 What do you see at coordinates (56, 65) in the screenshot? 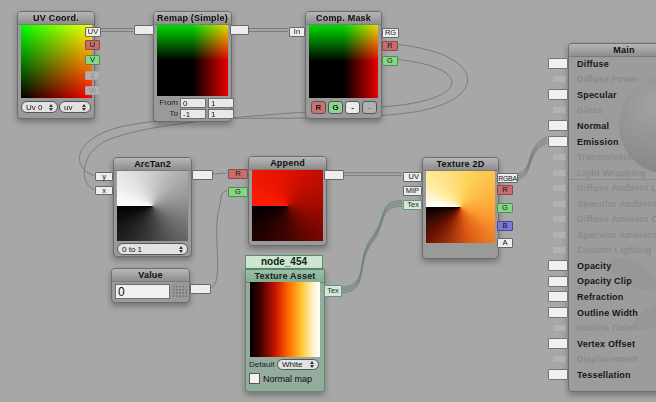
I see `node-uv-coord: UV Coord. Uv 0 uv UV U V Z W` at bounding box center [56, 65].